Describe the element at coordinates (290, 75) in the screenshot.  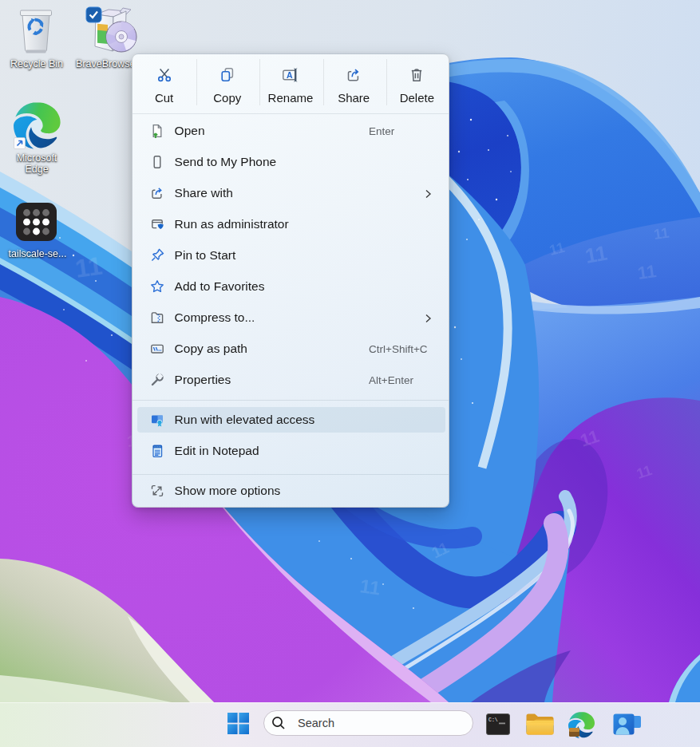
I see `svg-text: A` at that location.